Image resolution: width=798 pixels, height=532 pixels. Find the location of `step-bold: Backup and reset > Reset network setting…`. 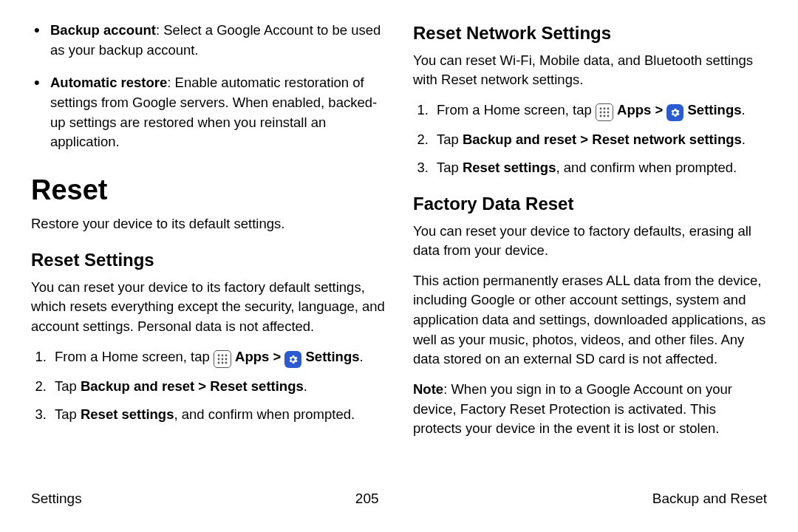

step-bold: Backup and reset > Reset network setting… is located at coordinates (602, 139).